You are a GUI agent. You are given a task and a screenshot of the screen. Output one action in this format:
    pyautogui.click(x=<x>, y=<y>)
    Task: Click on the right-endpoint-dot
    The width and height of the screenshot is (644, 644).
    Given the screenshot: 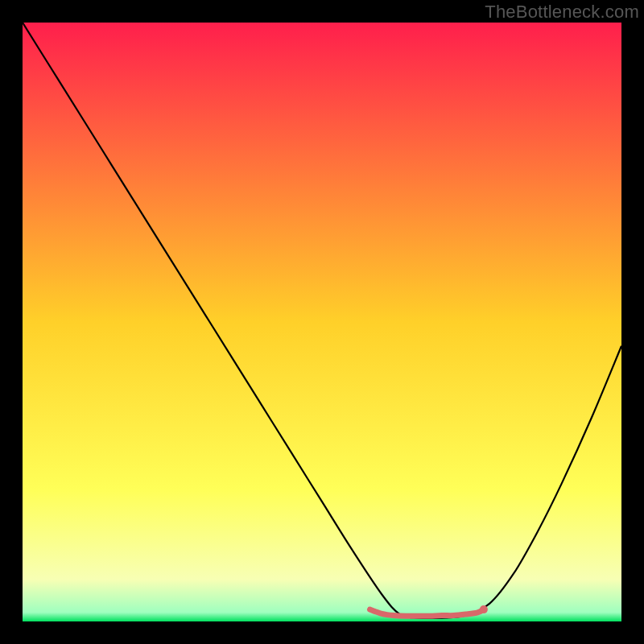 What is the action you would take?
    pyautogui.click(x=484, y=609)
    